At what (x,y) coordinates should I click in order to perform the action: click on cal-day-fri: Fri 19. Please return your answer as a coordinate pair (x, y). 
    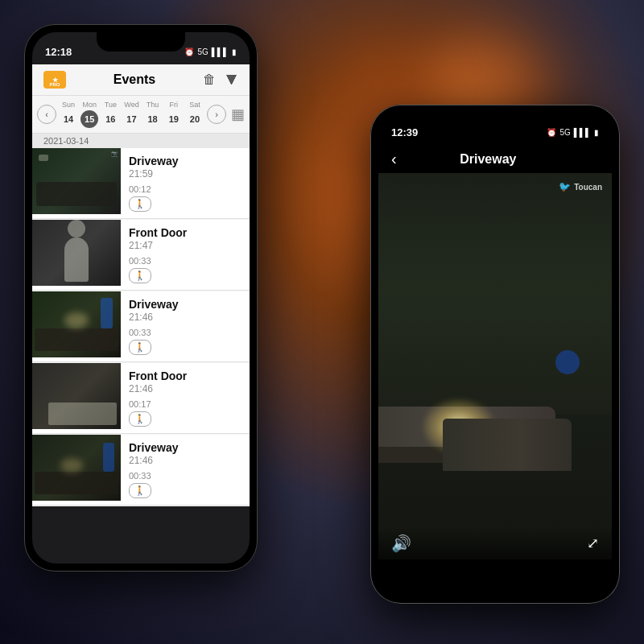
    Looking at the image, I should click on (174, 114).